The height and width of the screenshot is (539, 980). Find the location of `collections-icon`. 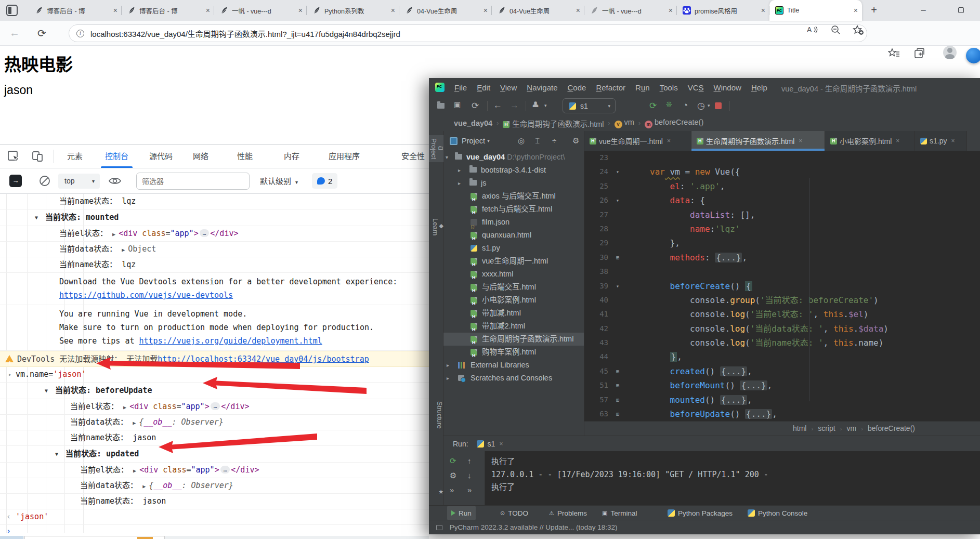

collections-icon is located at coordinates (920, 55).